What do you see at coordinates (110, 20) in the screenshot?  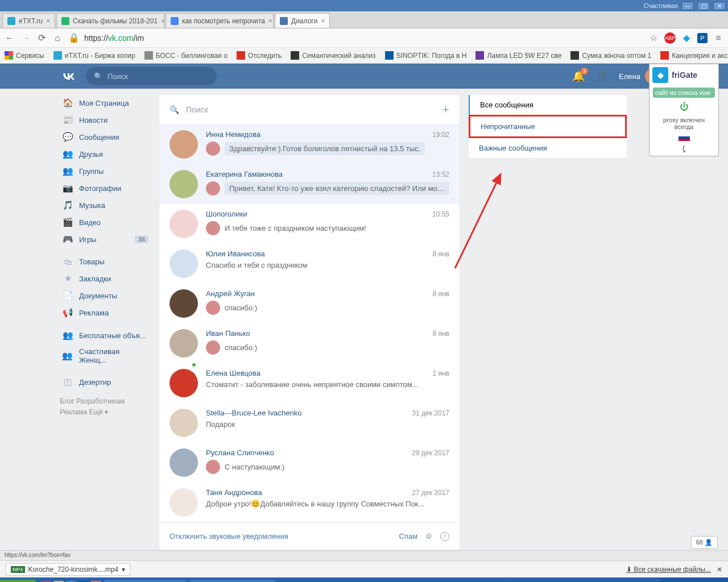 I see `browser-tab: Скачать фильмы 2018-201×` at bounding box center [110, 20].